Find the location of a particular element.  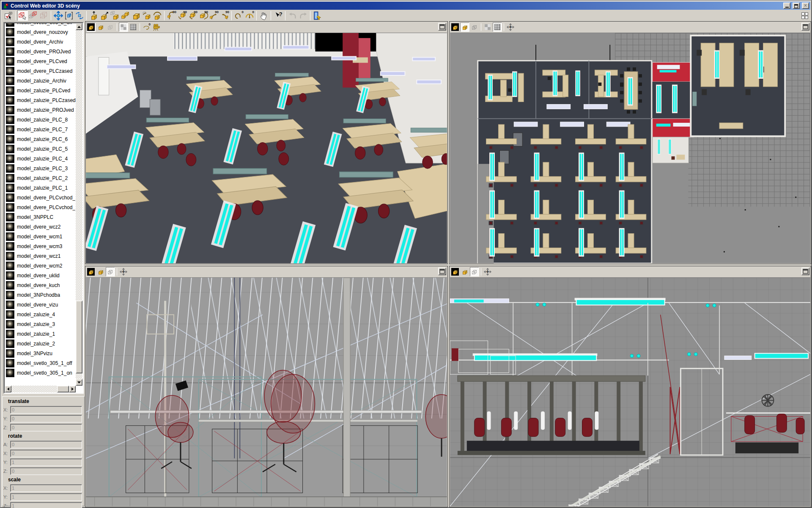

toolbar-place-object-button is located at coordinates (136, 15).